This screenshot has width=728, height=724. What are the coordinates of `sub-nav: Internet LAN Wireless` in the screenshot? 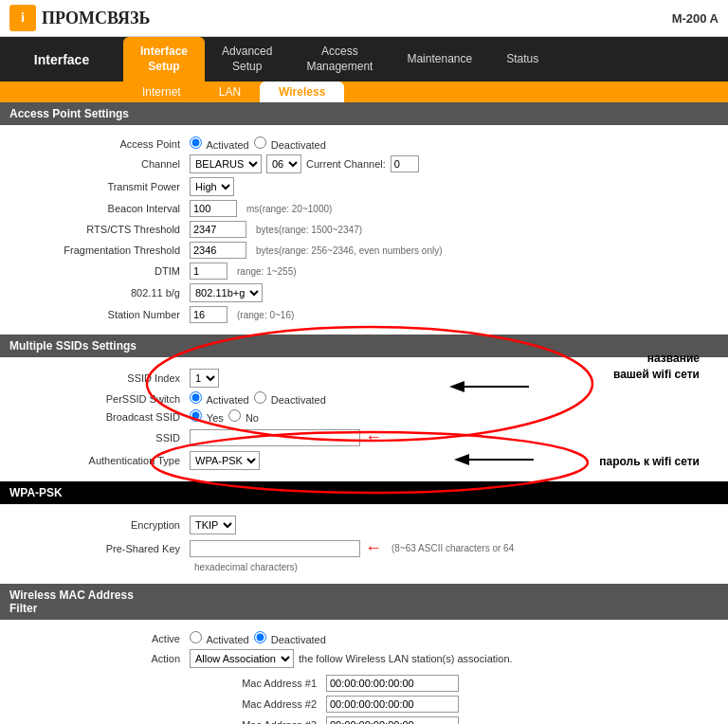 It's located at (364, 92).